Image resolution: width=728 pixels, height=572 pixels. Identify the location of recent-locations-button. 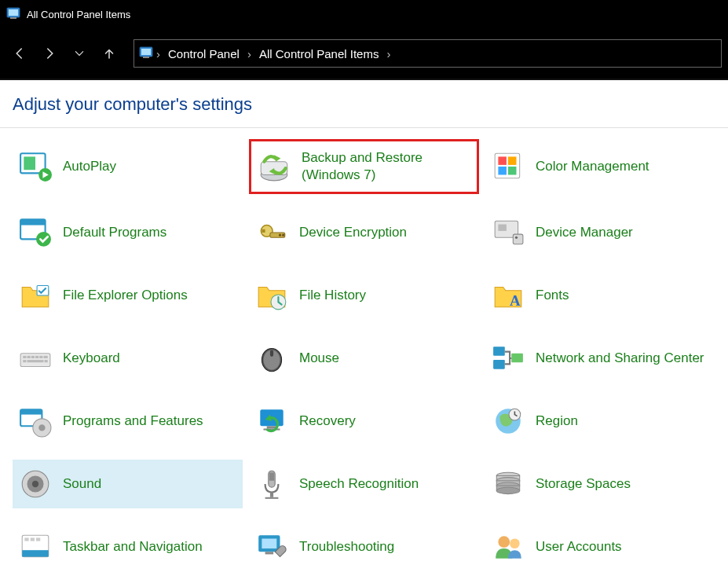
(79, 53).